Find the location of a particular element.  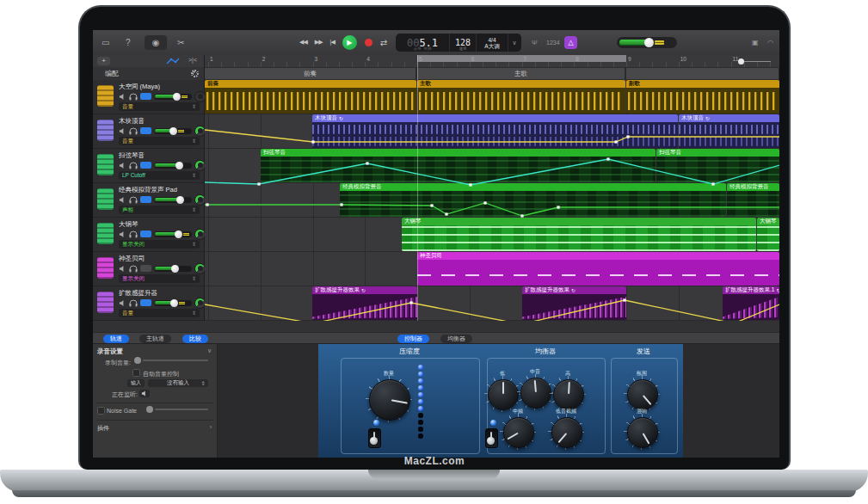

volume-knob is located at coordinates (649, 43).